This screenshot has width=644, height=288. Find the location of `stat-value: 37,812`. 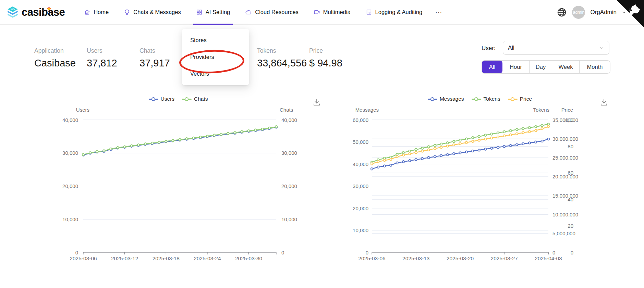

stat-value: 37,812 is located at coordinates (102, 63).